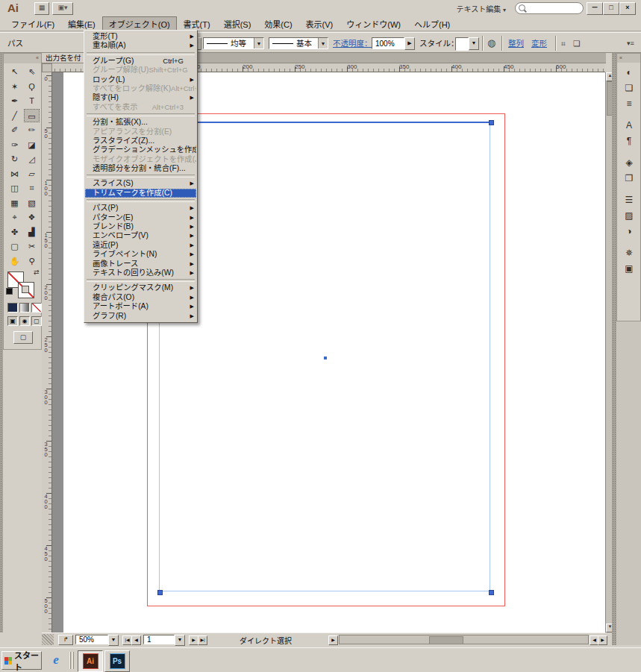  Describe the element at coordinates (491, 592) in the screenshot. I see `anchor-point-bottom-right` at that location.